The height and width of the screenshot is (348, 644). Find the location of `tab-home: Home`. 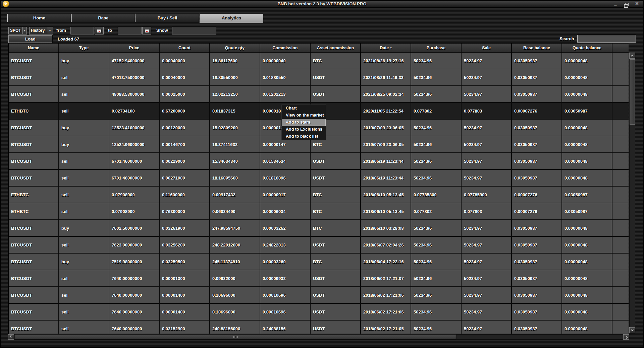

tab-home: Home is located at coordinates (39, 18).